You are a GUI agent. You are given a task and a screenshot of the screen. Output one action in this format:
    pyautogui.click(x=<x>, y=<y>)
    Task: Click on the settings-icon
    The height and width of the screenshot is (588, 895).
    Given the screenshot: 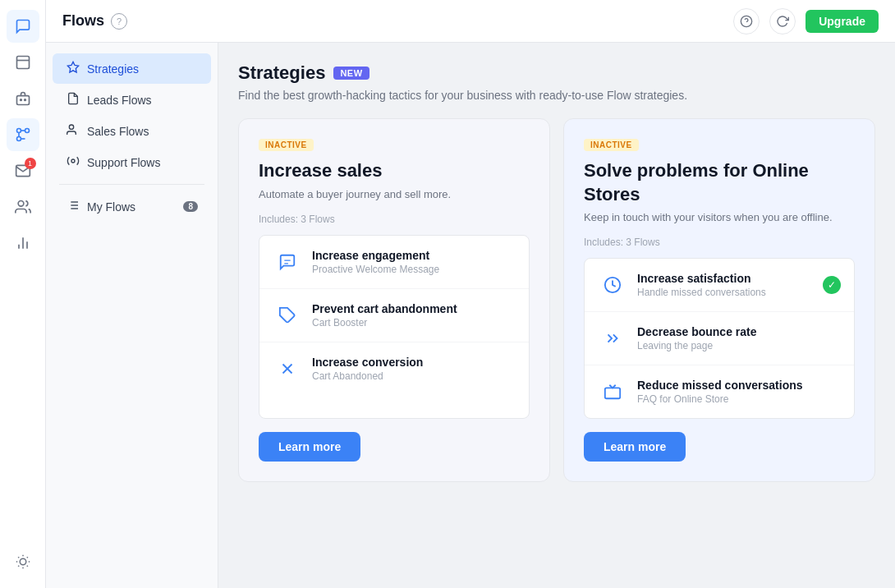 What is the action you would take?
    pyautogui.click(x=23, y=562)
    